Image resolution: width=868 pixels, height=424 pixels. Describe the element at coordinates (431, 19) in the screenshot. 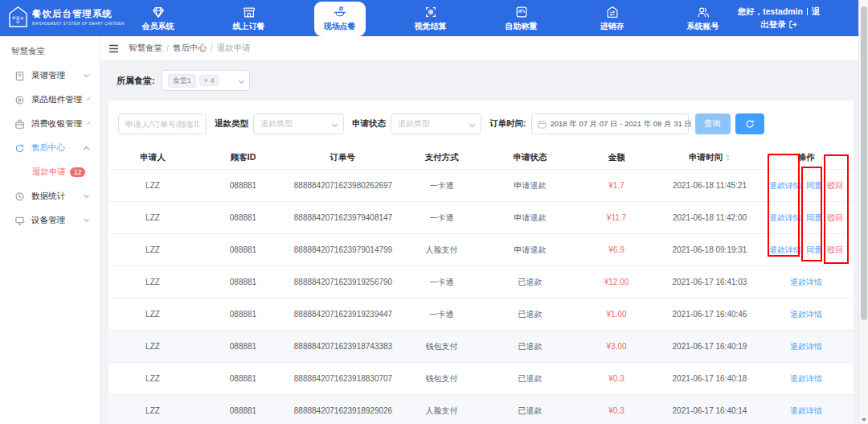

I see `top-nav: 会员系统 线上订餐 现场点餐 视觉结算 自助称重 进销存` at that location.